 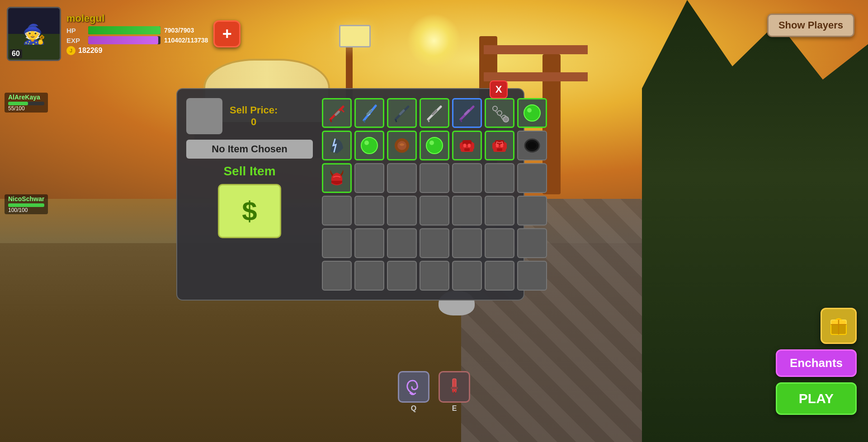 I want to click on inventory-grid-container, so click(x=418, y=194).